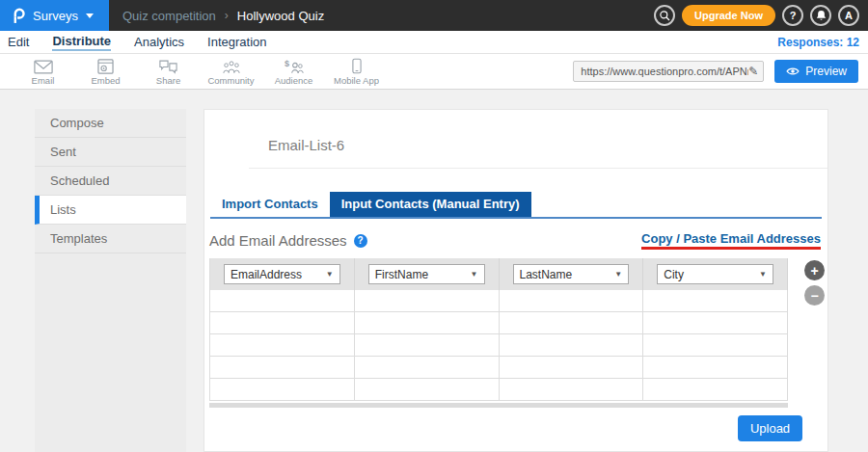  Describe the element at coordinates (500, 274) in the screenshot. I see `contacts-table-header: EmailAddress ▼ FirstName ▼ LastName` at that location.